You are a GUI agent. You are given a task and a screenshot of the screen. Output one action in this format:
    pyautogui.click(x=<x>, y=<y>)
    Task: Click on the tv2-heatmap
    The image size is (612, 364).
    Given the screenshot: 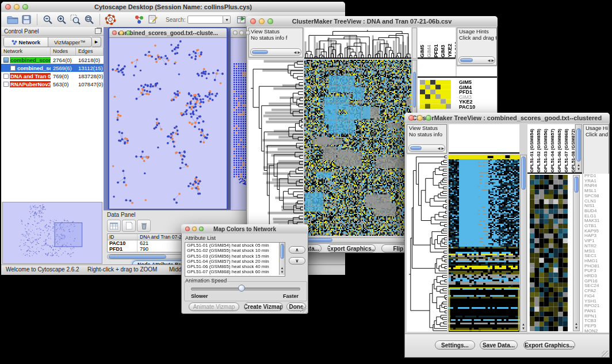 What is the action you would take?
    pyautogui.click(x=484, y=243)
    